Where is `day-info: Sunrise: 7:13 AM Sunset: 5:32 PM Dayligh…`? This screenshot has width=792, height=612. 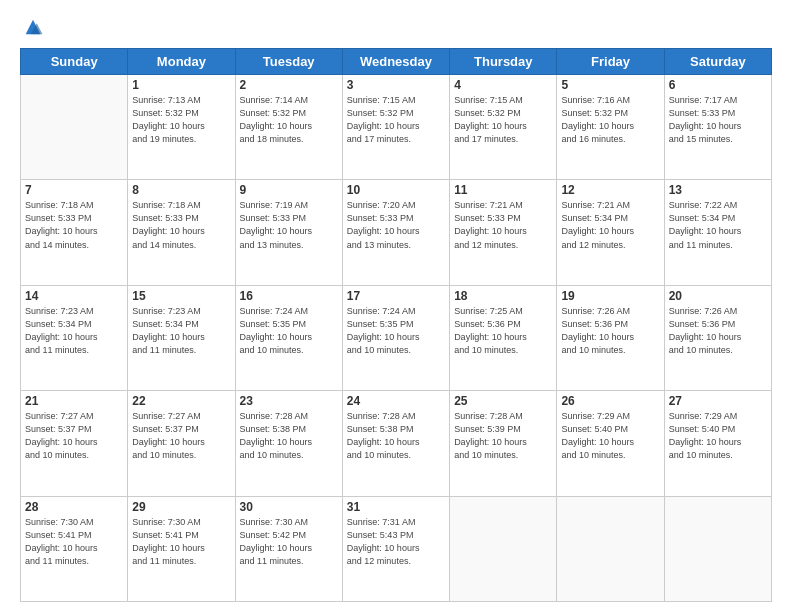
day-info: Sunrise: 7:13 AM Sunset: 5:32 PM Dayligh… is located at coordinates (181, 120).